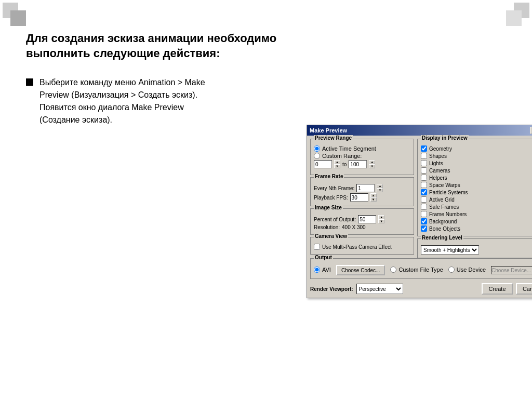  I want to click on every-nth-up: ▲, so click(380, 186).